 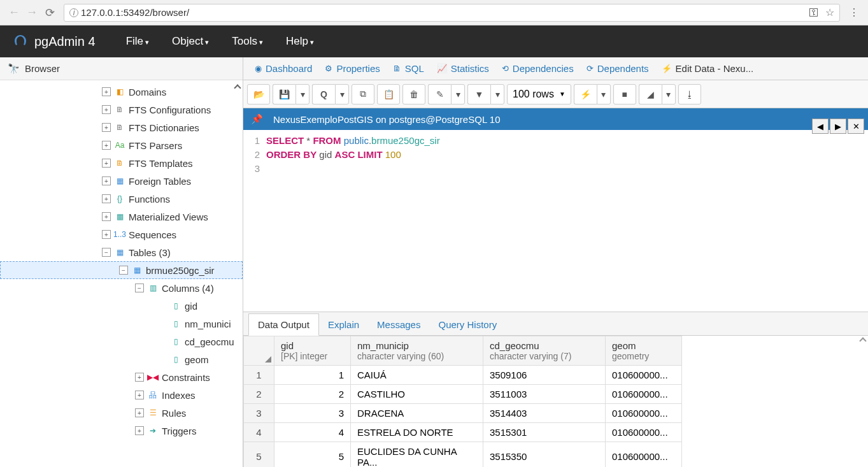 What do you see at coordinates (544, 394) in the screenshot?
I see `cell-cd-geocmu: 3511003` at bounding box center [544, 394].